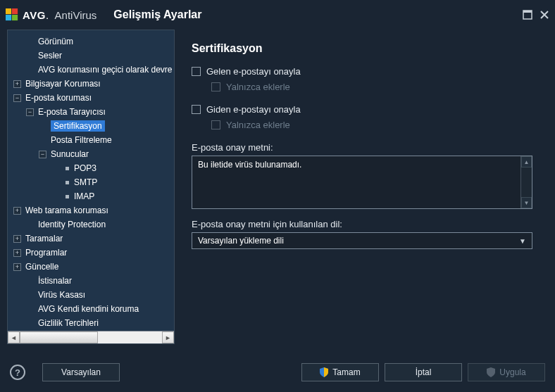  Describe the element at coordinates (14, 338) in the screenshot. I see `scroll-left-icon: ◄` at that location.